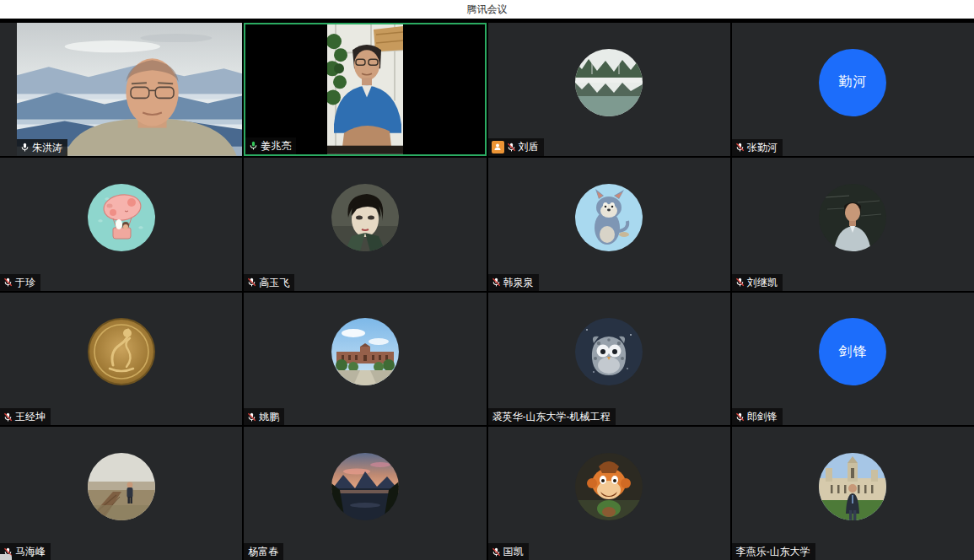  What do you see at coordinates (364, 493) in the screenshot?
I see `participant-tile: 杨富春` at bounding box center [364, 493].